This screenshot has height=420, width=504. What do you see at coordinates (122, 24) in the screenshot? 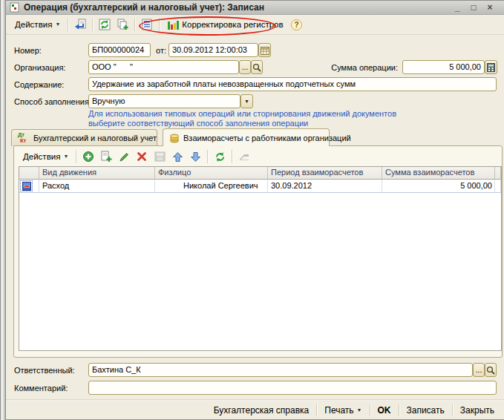
I see `copy-document-button` at bounding box center [122, 24].